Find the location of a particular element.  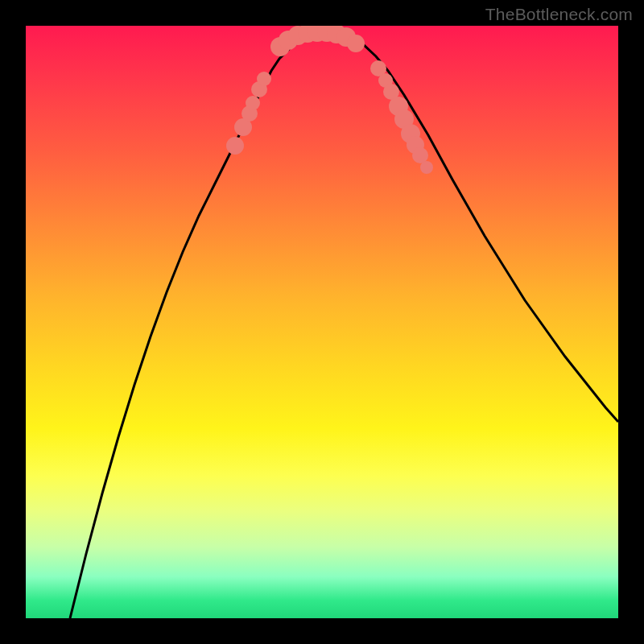

attribution-label: TheBottleneck.com is located at coordinates (559, 14).